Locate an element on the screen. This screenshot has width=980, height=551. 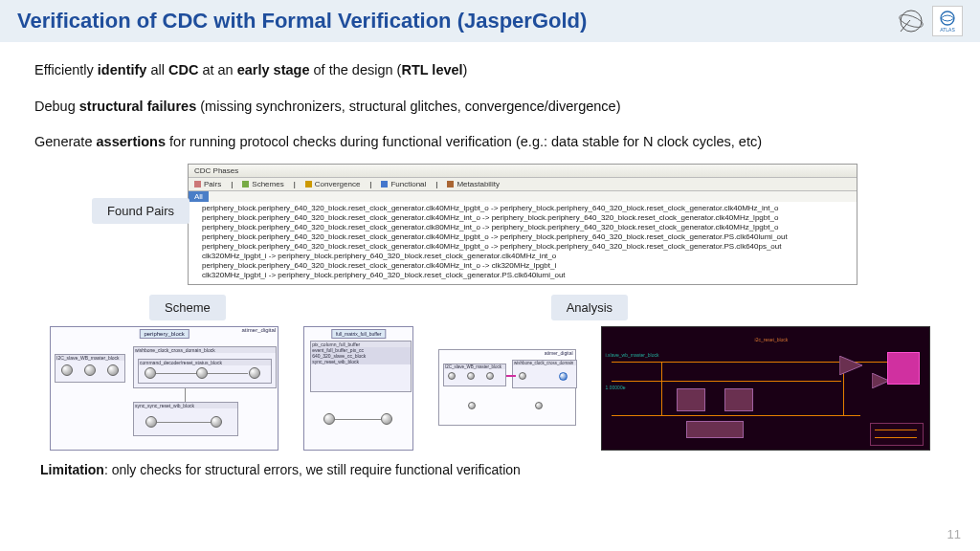
cdc-all-filter: All is located at coordinates (199, 197).